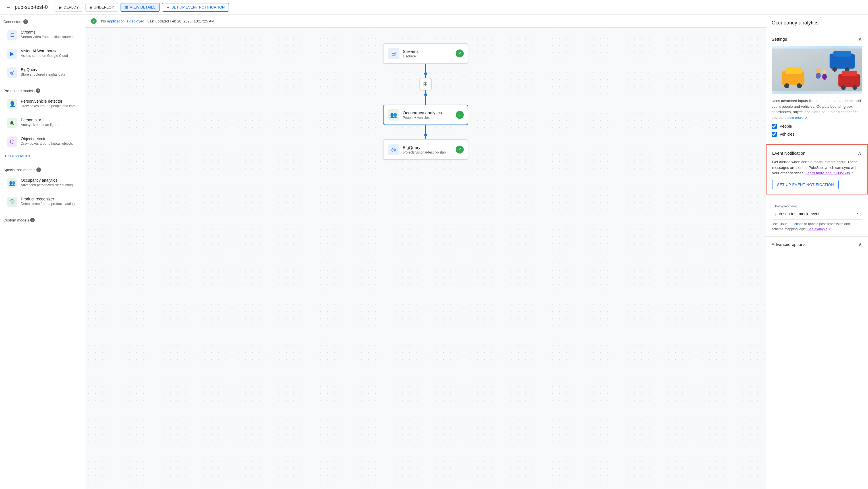  What do you see at coordinates (26, 22) in the screenshot?
I see `connectors-help-icon: ?` at bounding box center [26, 22].